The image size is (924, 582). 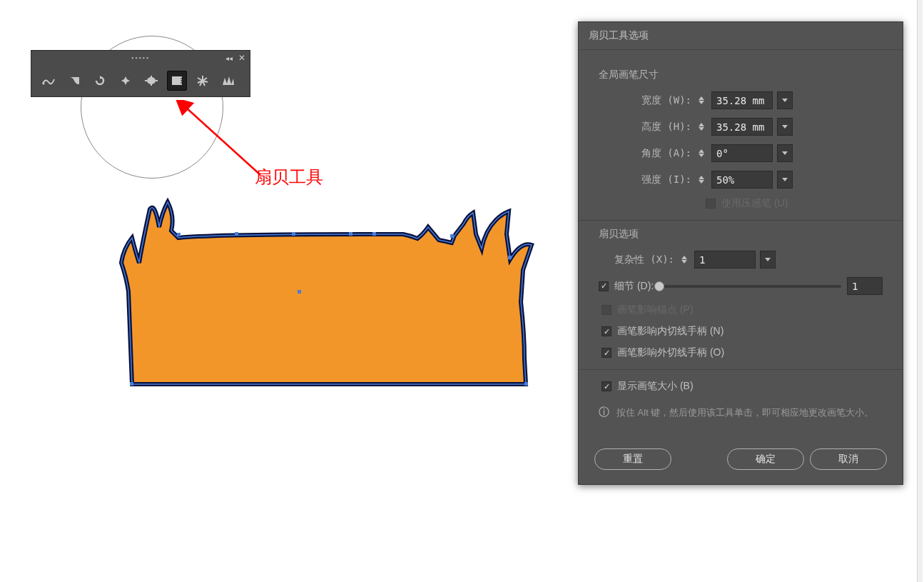 What do you see at coordinates (74, 81) in the screenshot?
I see `twirl-tool` at bounding box center [74, 81].